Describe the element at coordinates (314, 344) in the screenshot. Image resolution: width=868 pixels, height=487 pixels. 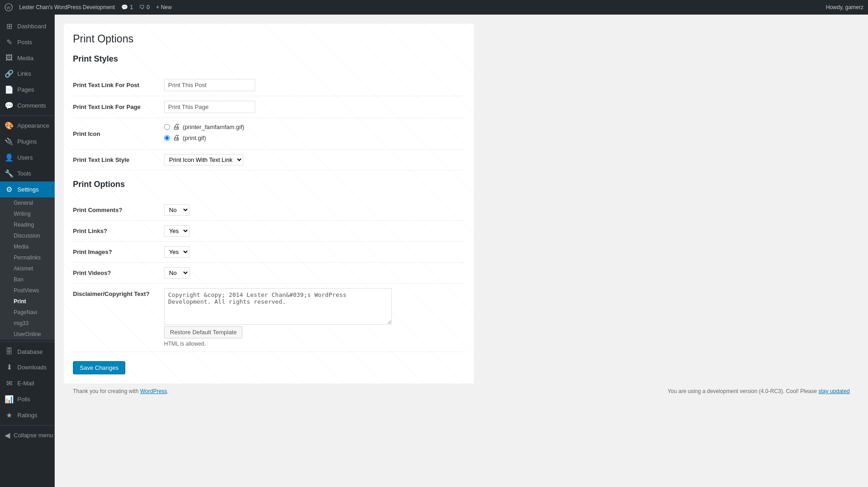
I see `html-note: HTML is allowed.` at that location.